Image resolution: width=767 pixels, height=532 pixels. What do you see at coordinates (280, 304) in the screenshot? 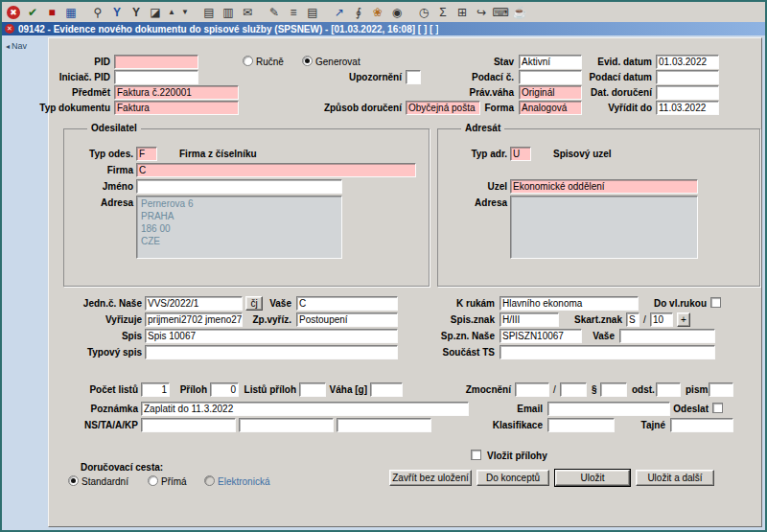
I see `vase1-label: Vaše` at bounding box center [280, 304].